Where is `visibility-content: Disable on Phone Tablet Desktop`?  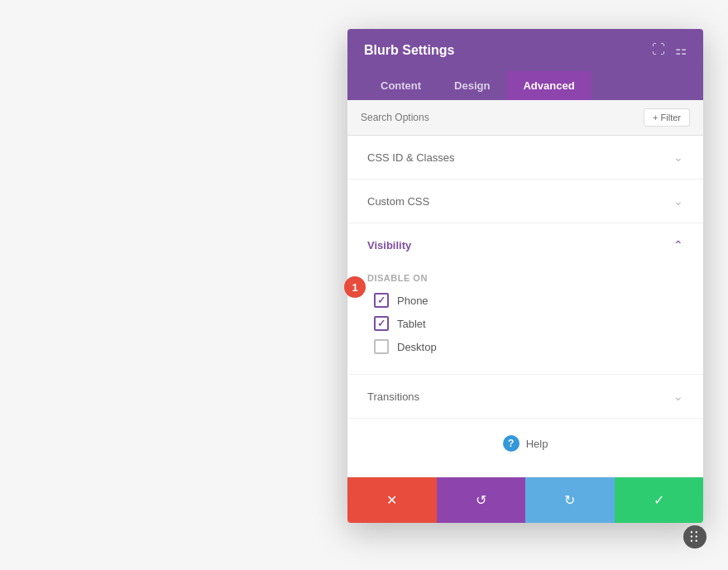 visibility-content: Disable on Phone Tablet Desktop is located at coordinates (525, 320).